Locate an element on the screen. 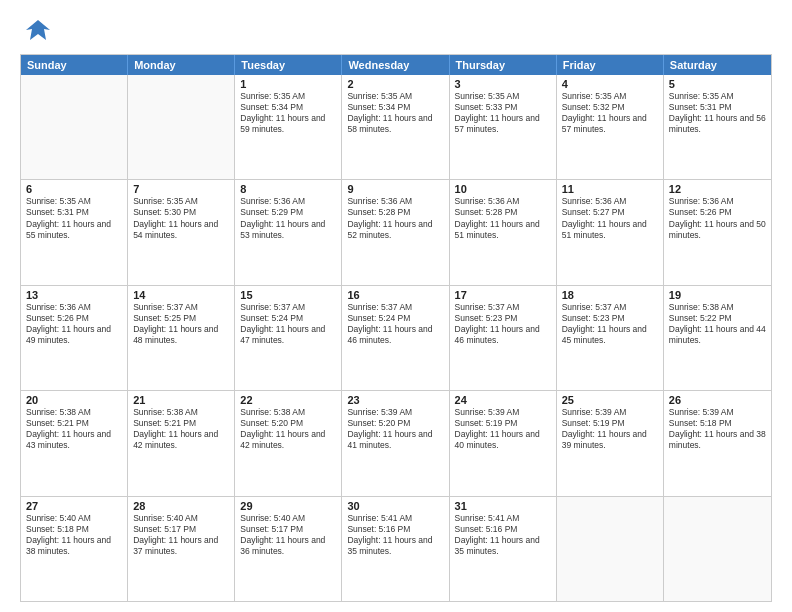 Image resolution: width=792 pixels, height=612 pixels. calendar-cell: 27Sunrise: 5:40 AM Sunset: 5:18 PM Dayli… is located at coordinates (74, 549).